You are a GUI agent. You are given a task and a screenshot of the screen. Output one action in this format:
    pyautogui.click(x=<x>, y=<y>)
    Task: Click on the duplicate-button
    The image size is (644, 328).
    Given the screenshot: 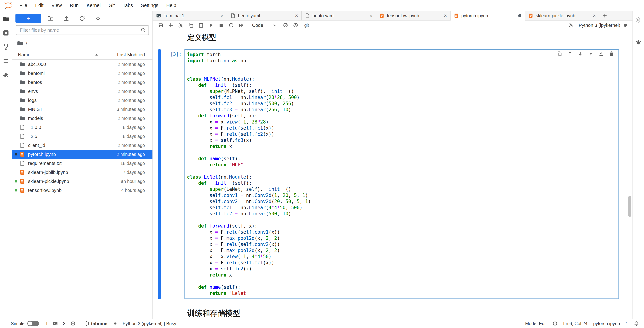 What is the action you would take?
    pyautogui.click(x=560, y=54)
    